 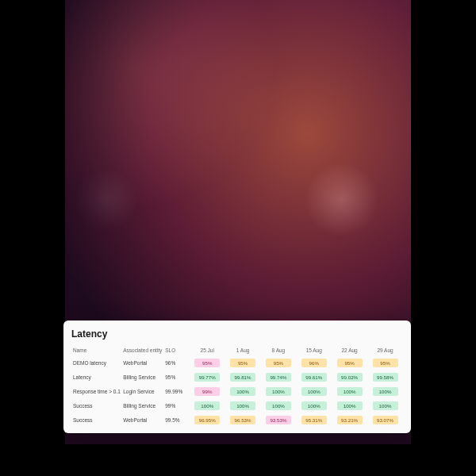 What do you see at coordinates (314, 420) in the screenshot?
I see `status-chip: 95.31%` at bounding box center [314, 420].